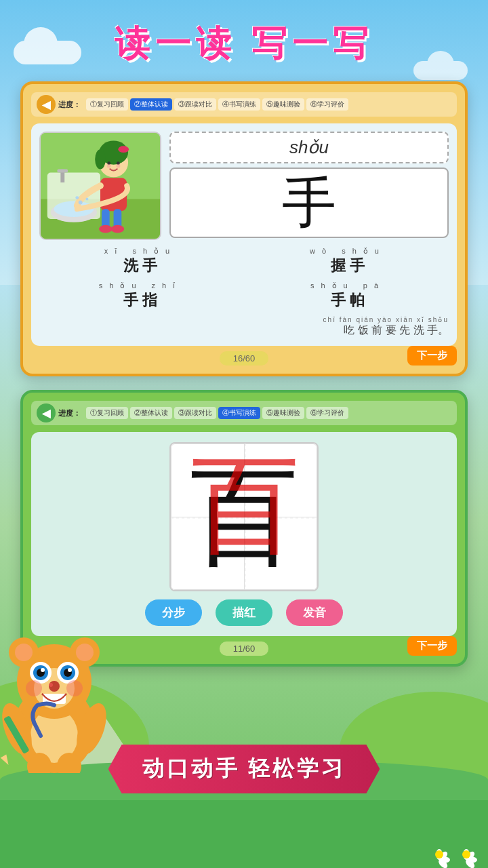 Image resolution: width=488 pixels, height=868 pixels. Describe the element at coordinates (140, 300) in the screenshot. I see `word-3-chinese: 手 指` at that location.